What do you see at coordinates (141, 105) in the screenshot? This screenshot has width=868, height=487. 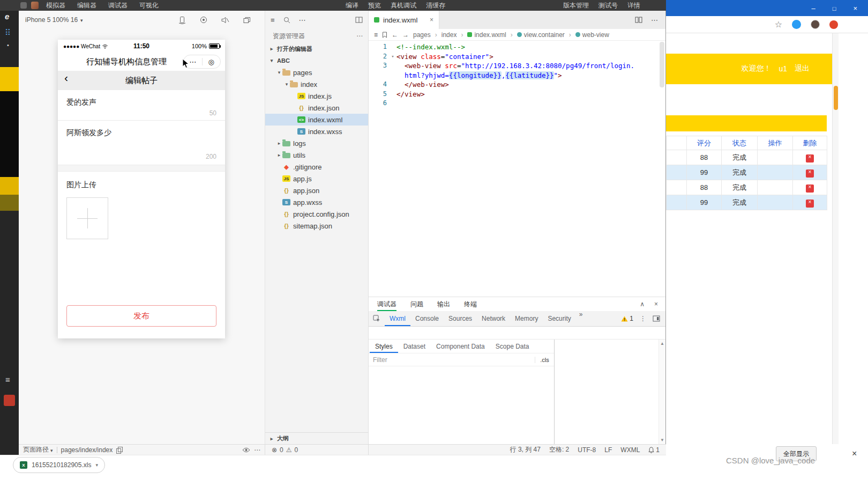 I see `post-title-field: 爱的发声 50` at bounding box center [141, 105].